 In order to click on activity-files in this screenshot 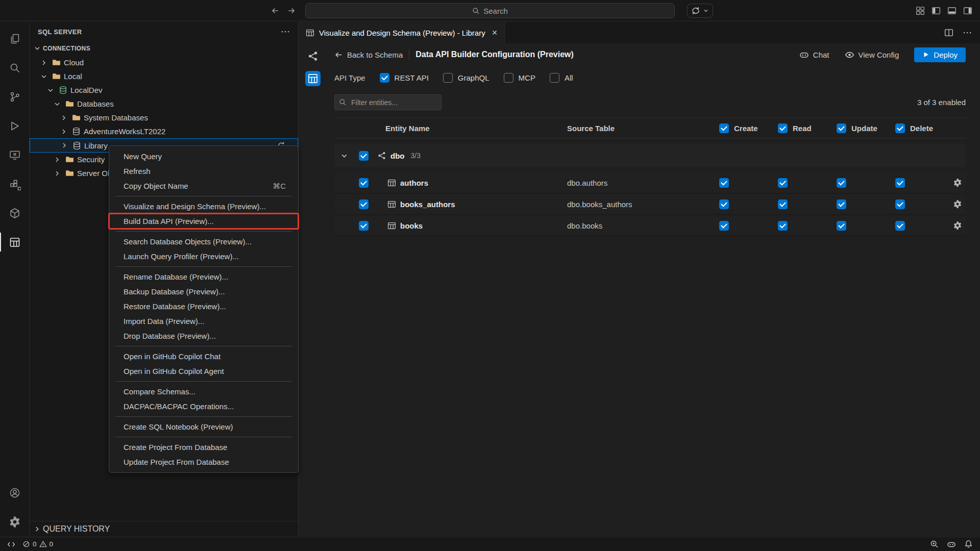, I will do `click(14, 39)`.